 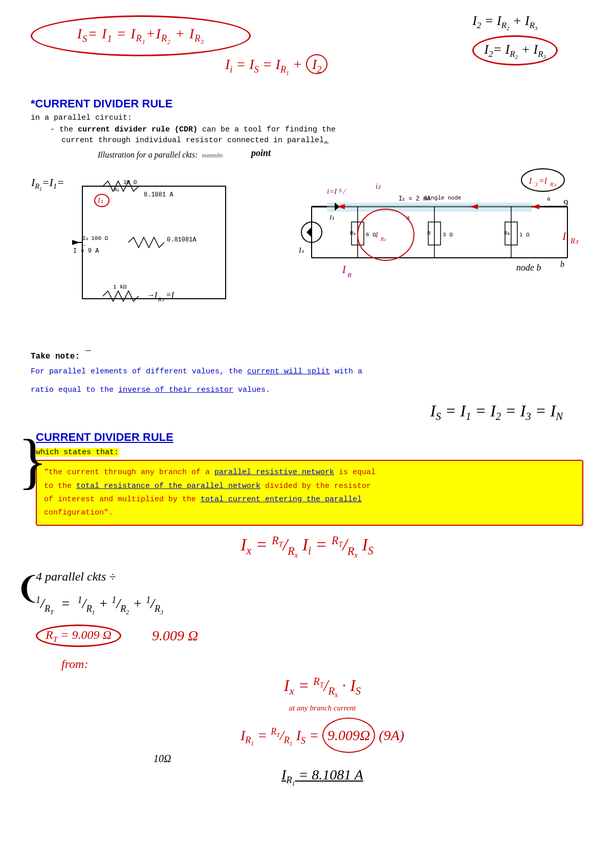 I want to click on svg-text: I = 9 A, so click(x=86, y=251).